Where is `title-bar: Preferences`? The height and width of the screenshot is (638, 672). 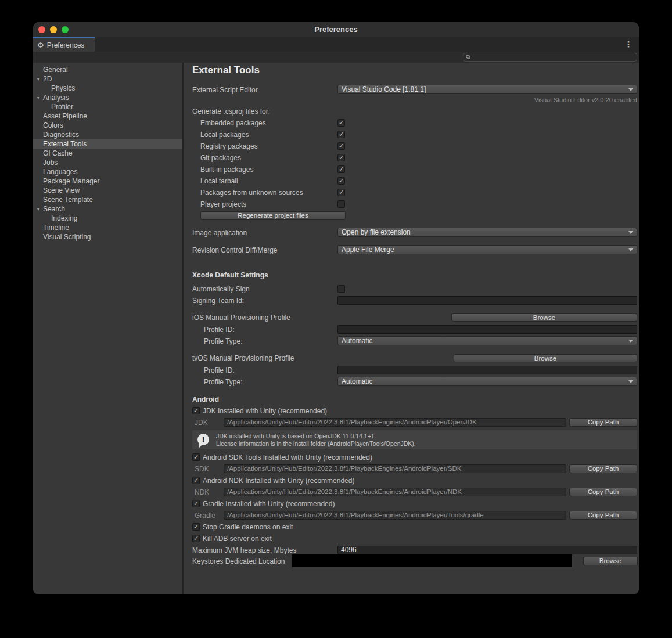 title-bar: Preferences is located at coordinates (336, 30).